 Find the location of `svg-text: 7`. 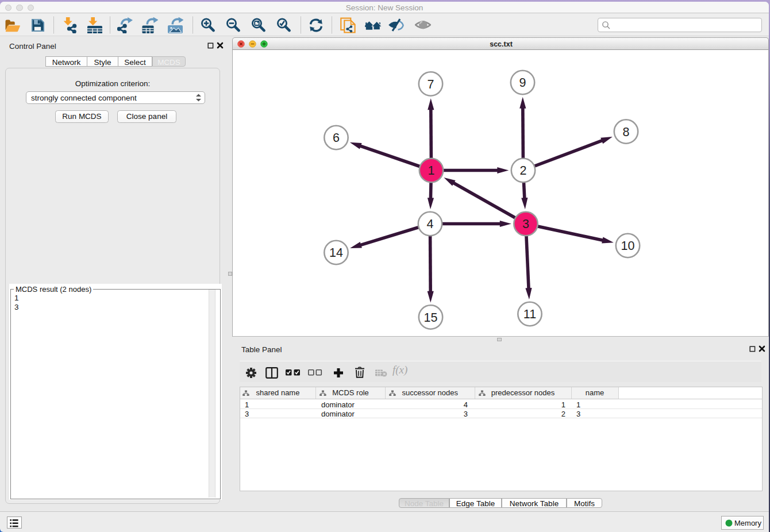

svg-text: 7 is located at coordinates (431, 84).